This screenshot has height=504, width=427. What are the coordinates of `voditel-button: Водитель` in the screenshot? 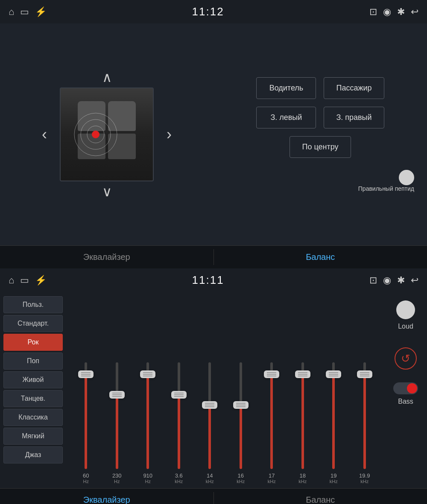 It's located at (286, 88).